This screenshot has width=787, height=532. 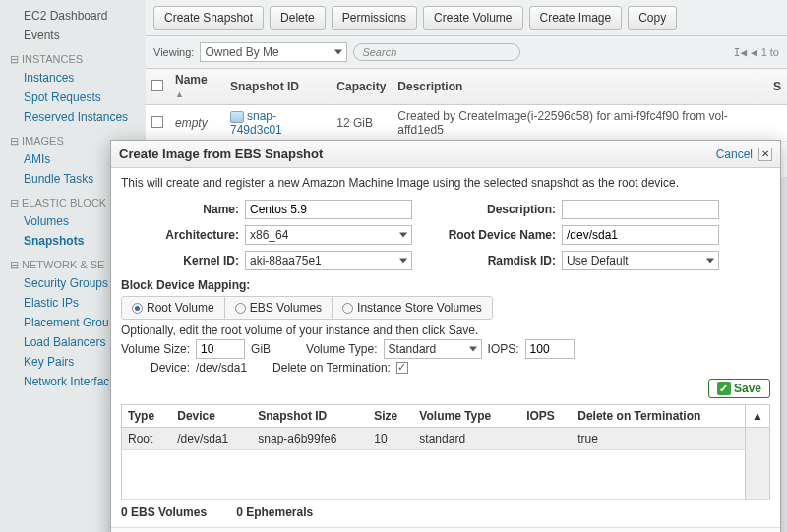 What do you see at coordinates (329, 209) in the screenshot?
I see `name-input` at bounding box center [329, 209].